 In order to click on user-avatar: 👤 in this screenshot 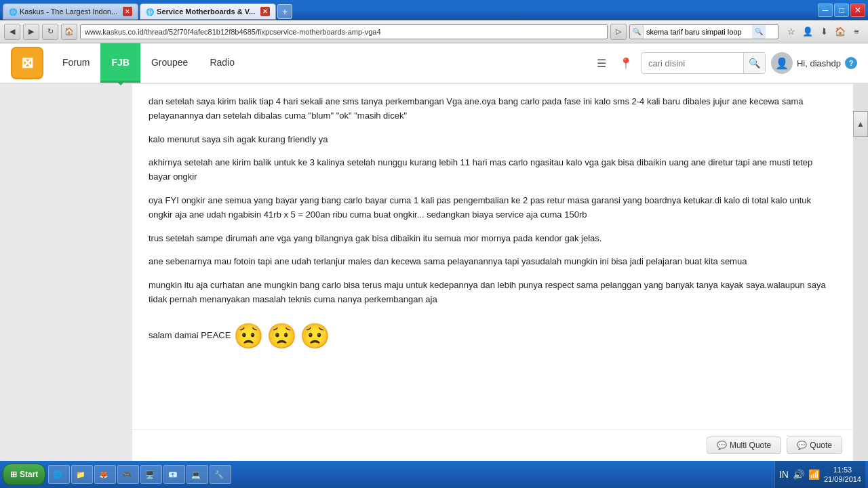, I will do `click(782, 63)`.